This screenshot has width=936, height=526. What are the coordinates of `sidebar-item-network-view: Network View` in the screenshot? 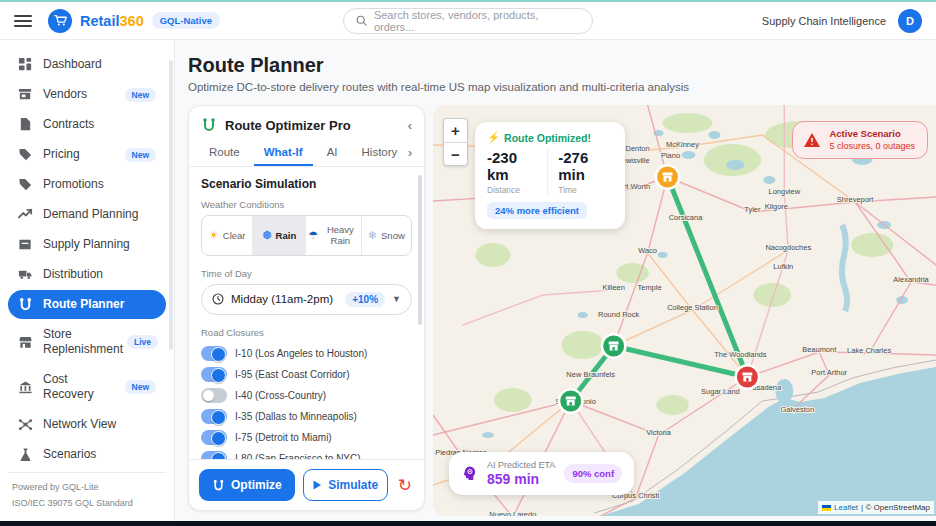 It's located at (87, 424).